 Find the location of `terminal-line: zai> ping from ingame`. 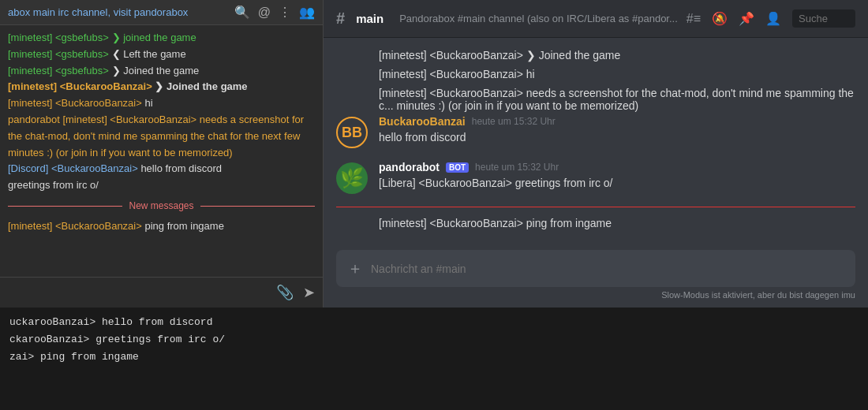

terminal-line: zai> ping from ingame is located at coordinates (434, 357).